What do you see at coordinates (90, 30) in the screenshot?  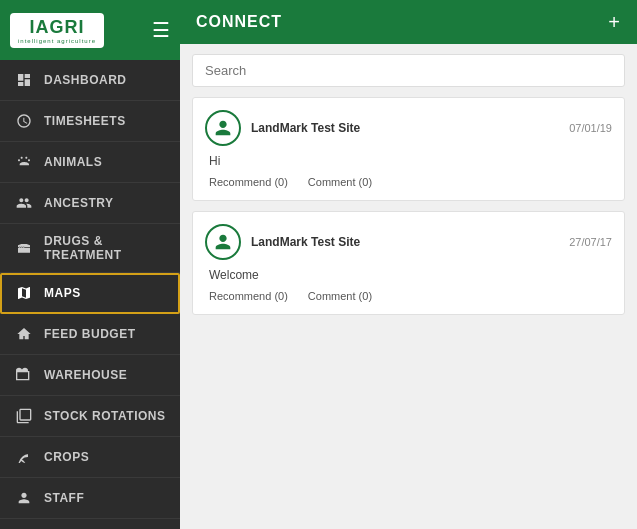 I see `sidebar-header: IAGRI intelligent agriculture ☰` at bounding box center [90, 30].